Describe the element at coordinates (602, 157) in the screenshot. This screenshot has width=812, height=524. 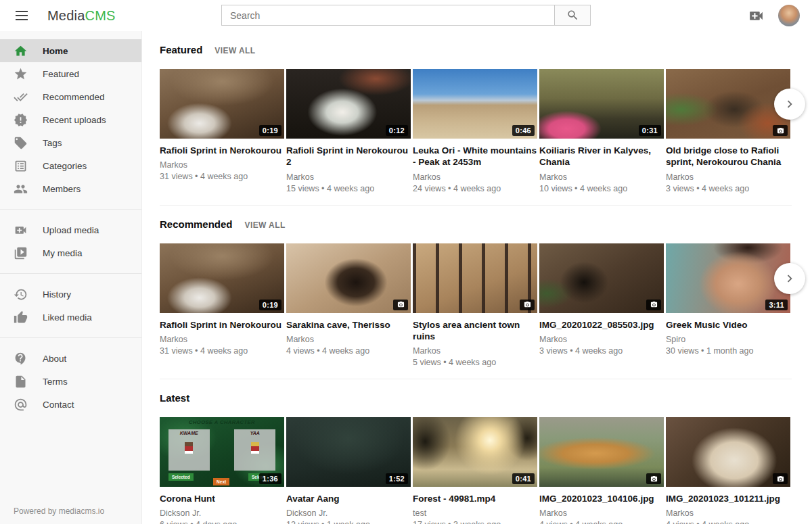
I see `media-title: Koiliaris River in Kalyves, Chania` at that location.